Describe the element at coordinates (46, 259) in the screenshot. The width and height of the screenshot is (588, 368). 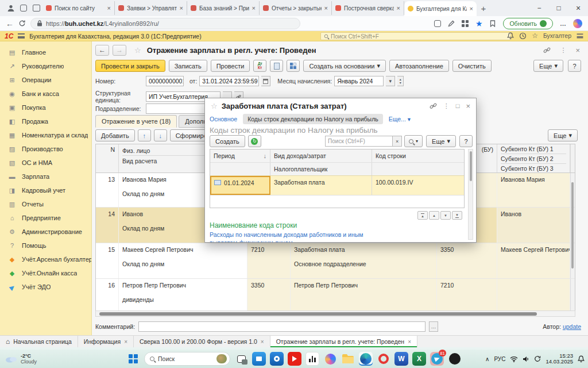
I see `sidebar-item-arsenal: ◆Учёт.Арсенал бухгалтера` at that location.